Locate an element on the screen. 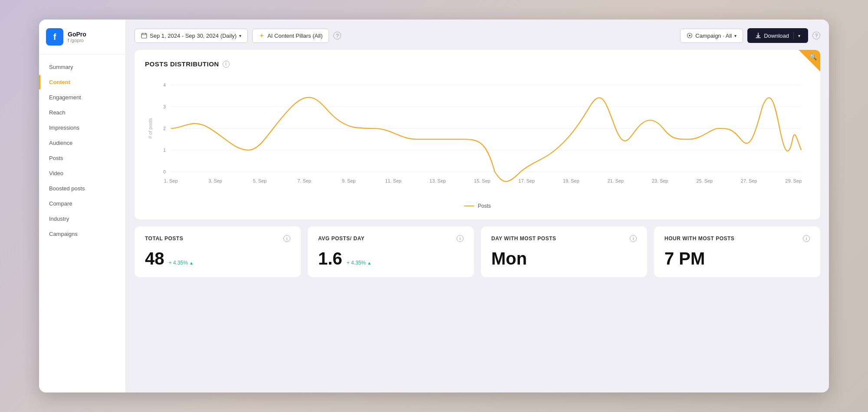 The height and width of the screenshot is (412, 868). svg-text: 29. Sep is located at coordinates (793, 181).